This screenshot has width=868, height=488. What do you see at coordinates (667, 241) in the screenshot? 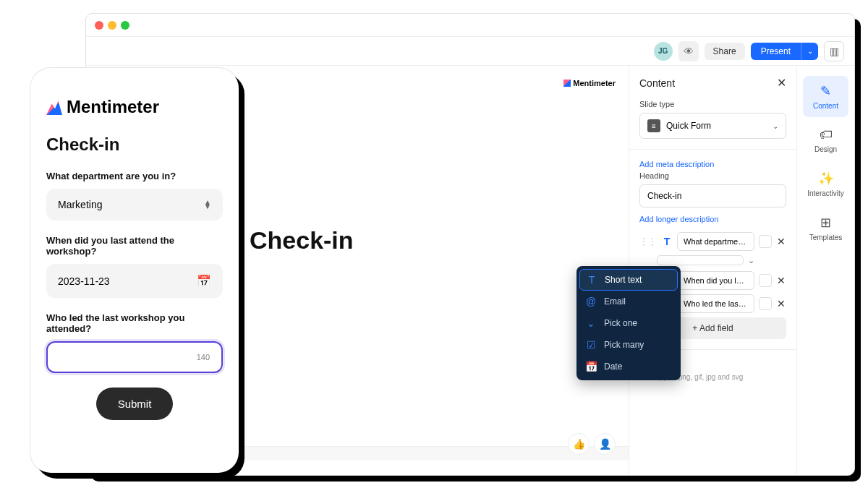
I see `text-type-icon: T` at bounding box center [667, 241].